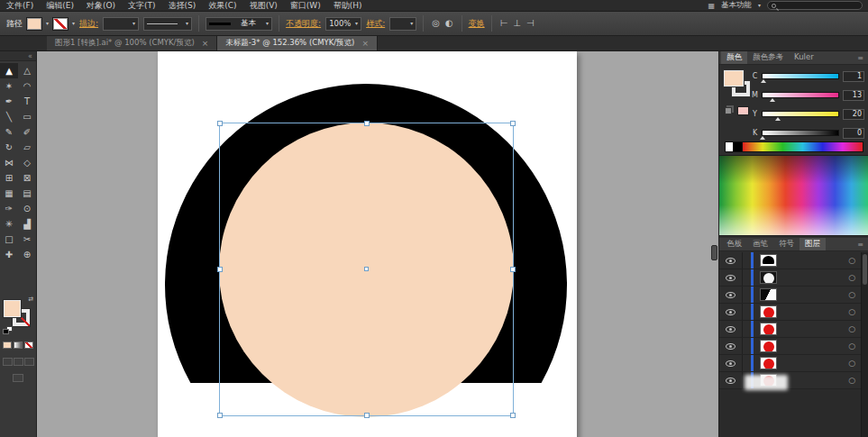  I want to click on stroke-profile-dropdown: ▾, so click(168, 23).